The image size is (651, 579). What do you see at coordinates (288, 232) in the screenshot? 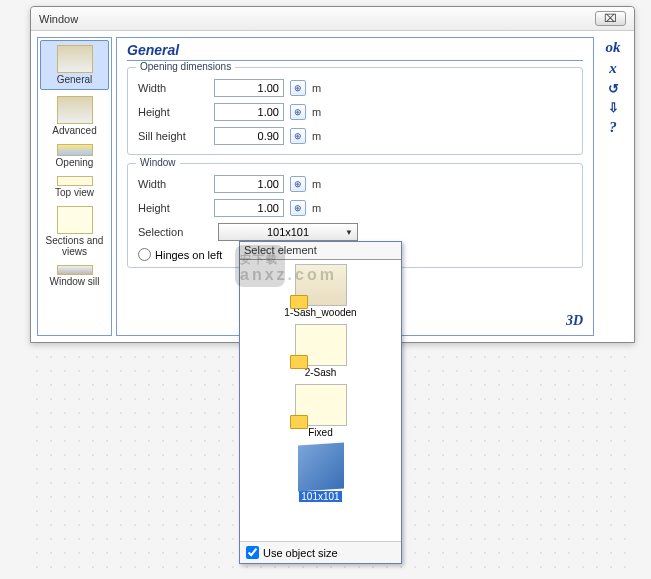
I see `selection-combo: 101x101 ▼` at bounding box center [288, 232].